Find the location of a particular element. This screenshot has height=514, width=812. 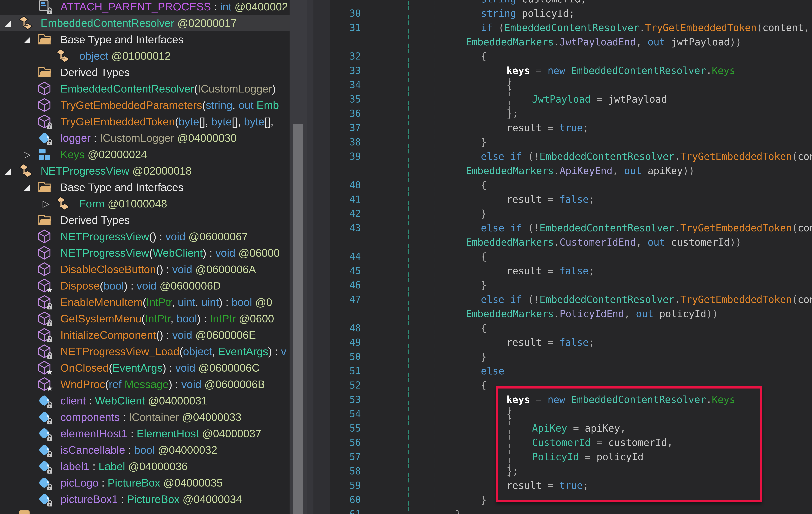

line-number: 36 is located at coordinates (345, 113).